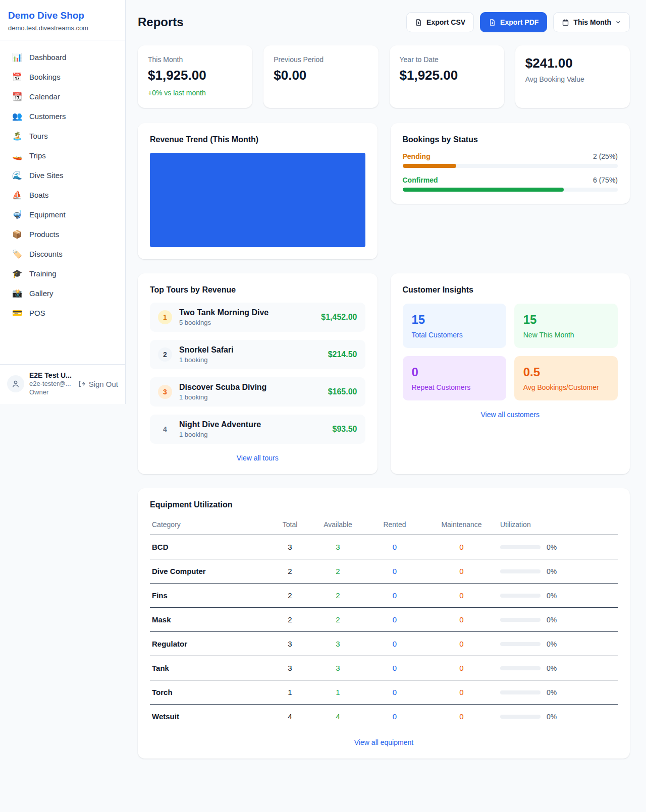 This screenshot has height=812, width=646. I want to click on sidebar-item-gallery: 📸 Gallery, so click(63, 294).